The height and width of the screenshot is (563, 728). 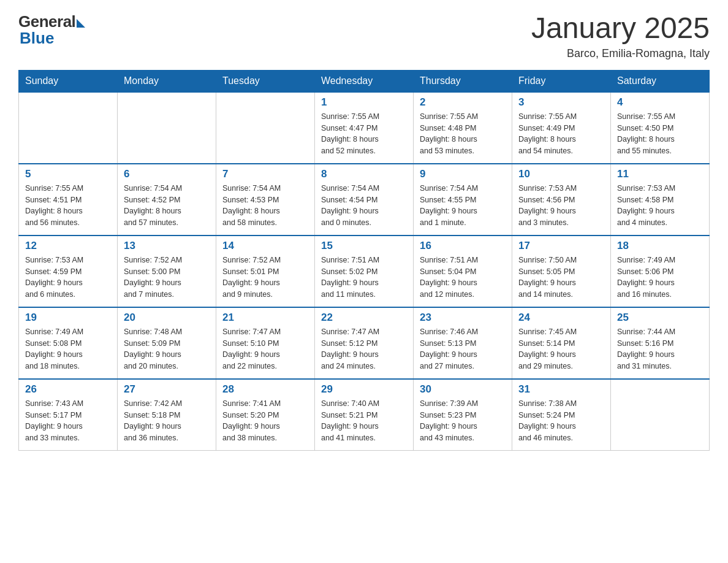 What do you see at coordinates (68, 389) in the screenshot?
I see `day-number: 26` at bounding box center [68, 389].